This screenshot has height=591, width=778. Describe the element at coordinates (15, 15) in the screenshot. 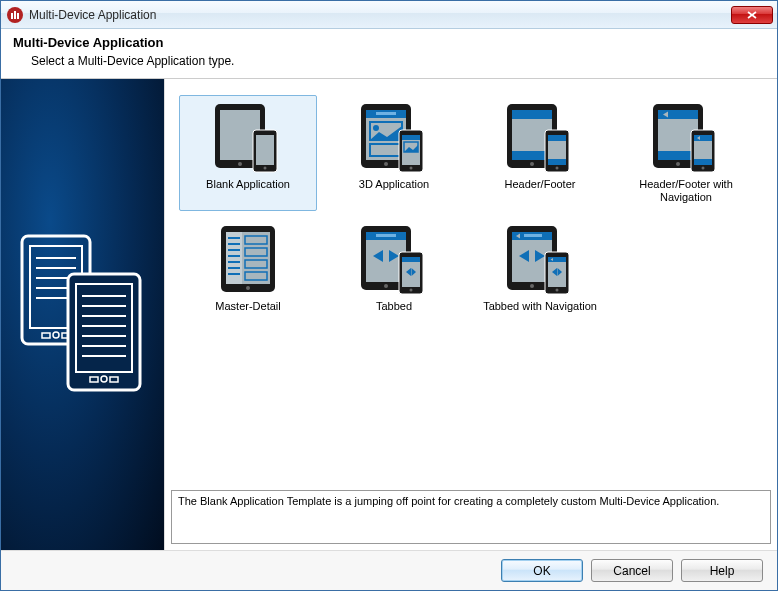

I see `app-icon` at that location.